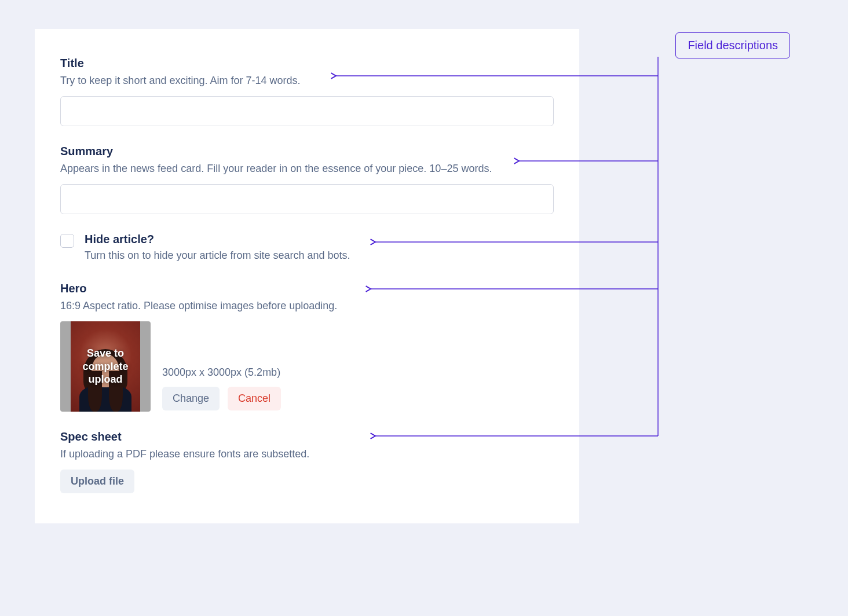 Image resolution: width=848 pixels, height=616 pixels. I want to click on hero-desc: 16:9 Aspect ratio. Please optimise image…, so click(307, 306).